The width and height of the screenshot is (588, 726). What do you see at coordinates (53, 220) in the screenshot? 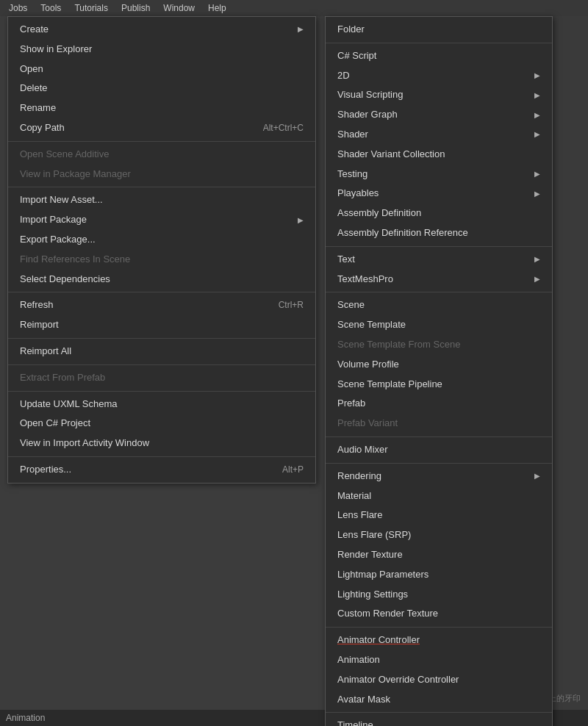
I see `menu-item-import-package-label: Import Package` at bounding box center [53, 220].